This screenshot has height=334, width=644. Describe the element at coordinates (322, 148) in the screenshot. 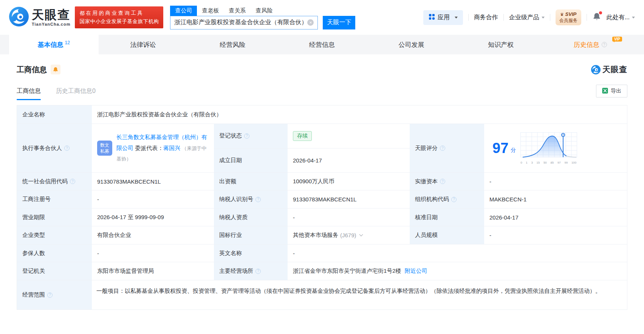

I see `table-row: 执行事务合伙人 数文 私募 长三角数文私募基金管理（杭州）有限公司 委派代表：蒋…` at that location.